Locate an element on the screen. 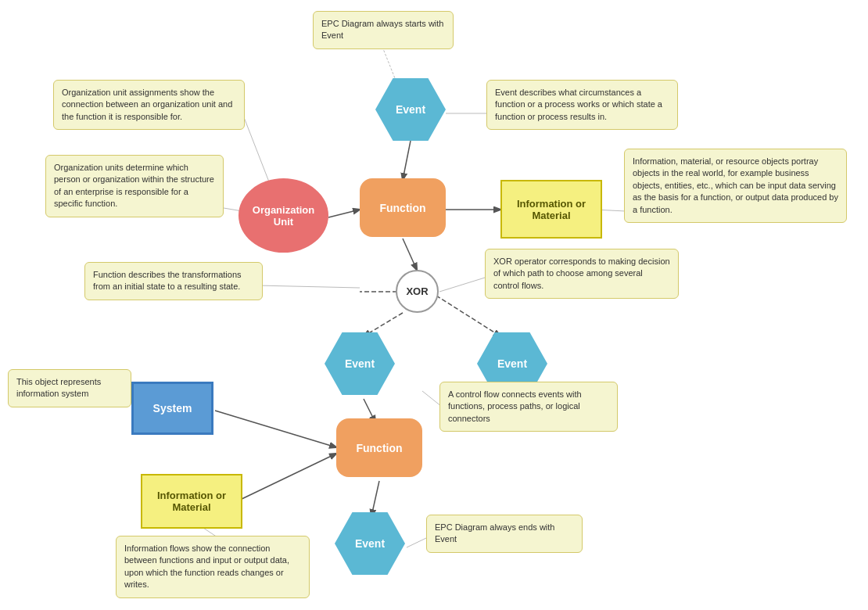 The height and width of the screenshot is (610, 868). info1-label: Information orMaterial is located at coordinates (551, 210).